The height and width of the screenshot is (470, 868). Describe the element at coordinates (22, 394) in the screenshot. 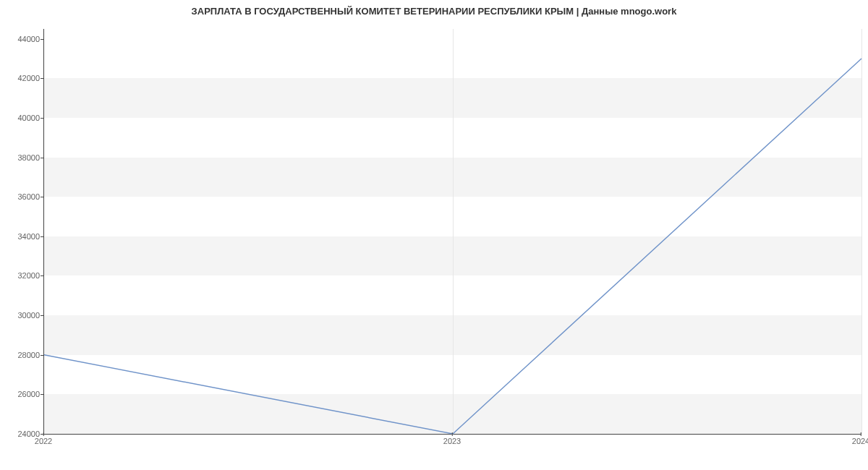

I see `y-tick-label: 26000` at that location.